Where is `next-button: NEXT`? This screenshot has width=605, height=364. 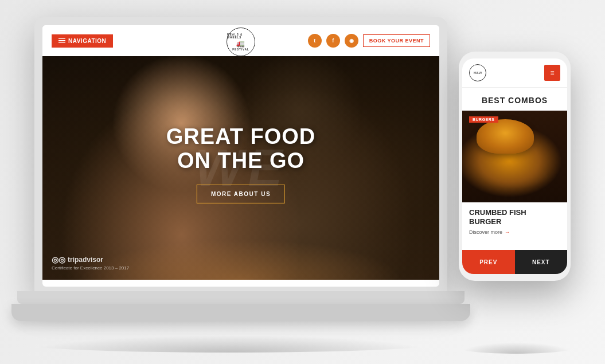 next-button: NEXT is located at coordinates (541, 262).